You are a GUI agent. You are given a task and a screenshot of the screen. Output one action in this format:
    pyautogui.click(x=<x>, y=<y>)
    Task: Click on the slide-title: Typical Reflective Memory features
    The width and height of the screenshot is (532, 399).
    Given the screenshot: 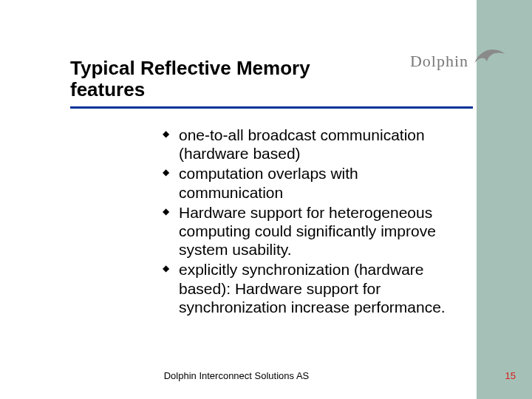 What is the action you would take?
    pyautogui.click(x=196, y=78)
    